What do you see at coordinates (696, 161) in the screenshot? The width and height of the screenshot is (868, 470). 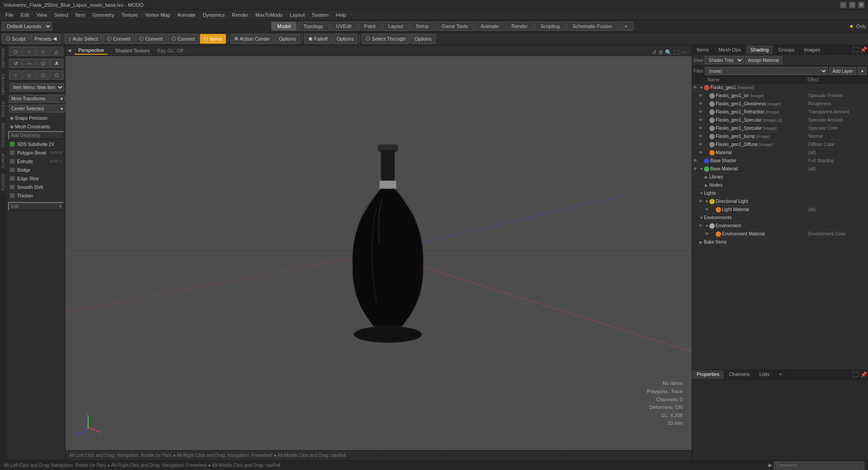 I see `eye-icon-10: 👁` at bounding box center [696, 161].